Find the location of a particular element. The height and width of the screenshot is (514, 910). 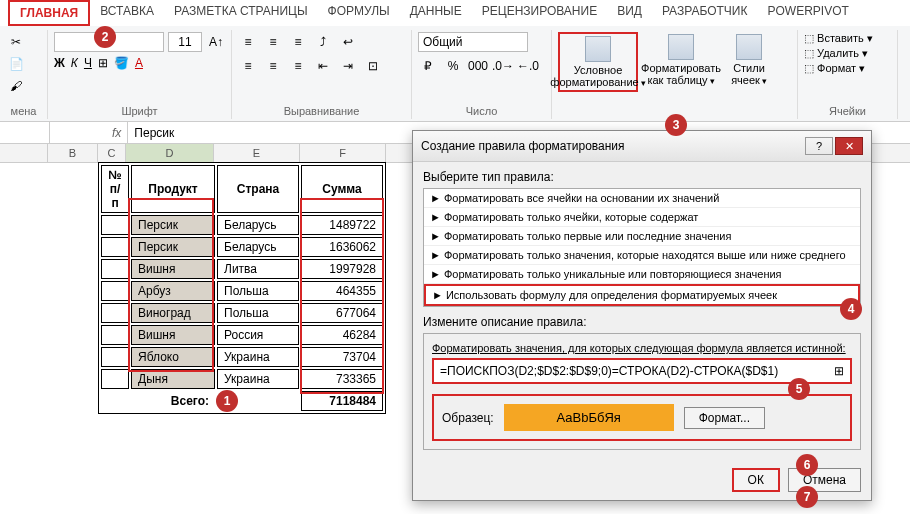

alignment-group-label: Выравнивание is located at coordinates (322, 110).